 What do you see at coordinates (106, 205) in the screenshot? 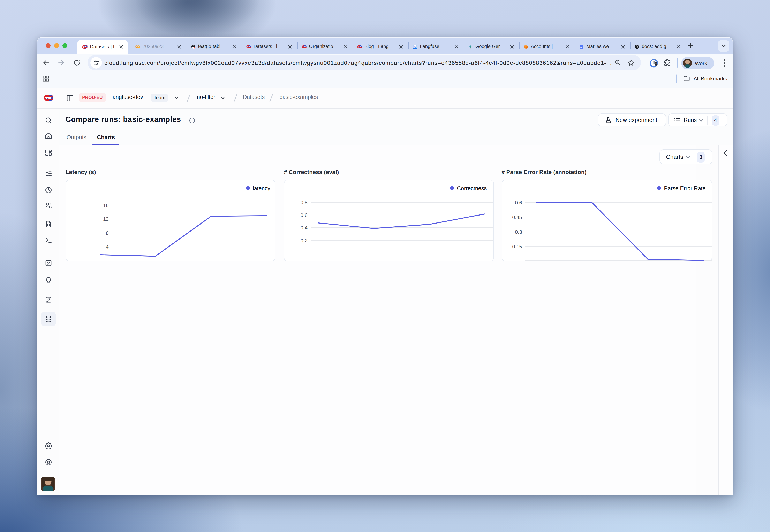
I see `svg-text: 16` at bounding box center [106, 205].